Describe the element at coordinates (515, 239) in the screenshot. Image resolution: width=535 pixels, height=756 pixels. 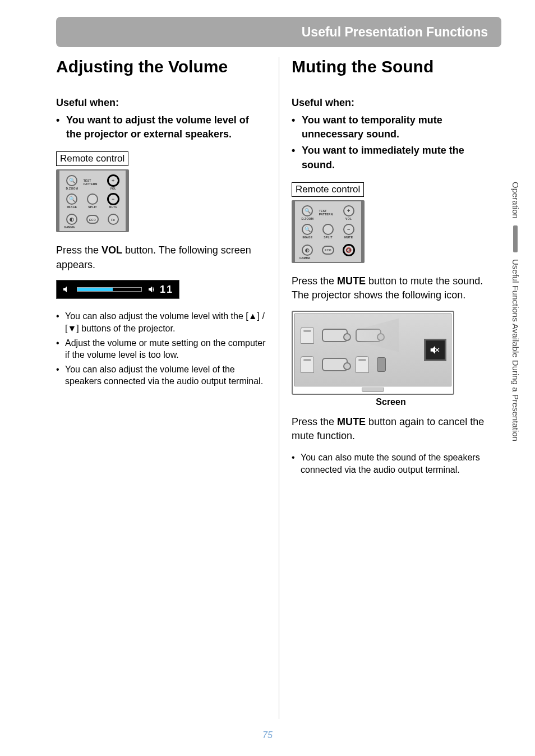
I see `side-tab-divider` at that location.